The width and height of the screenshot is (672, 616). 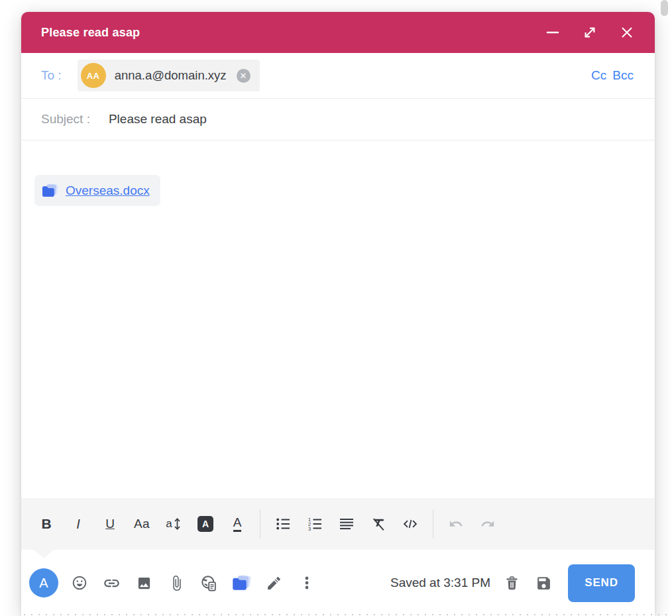 I want to click on compose-action-bar: A, so click(x=338, y=583).